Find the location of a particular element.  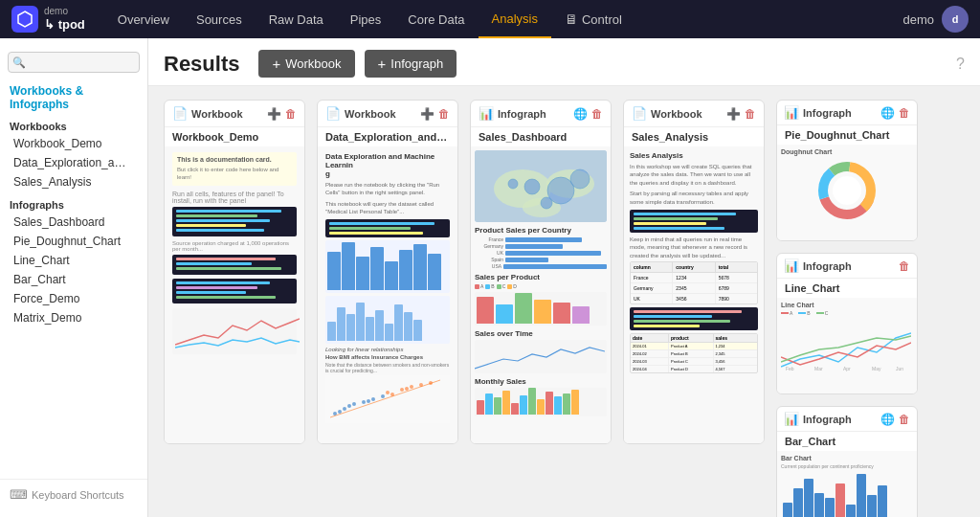

nav-links: Overview Sources Raw Data Pipes Core Dat… is located at coordinates (503, 19).